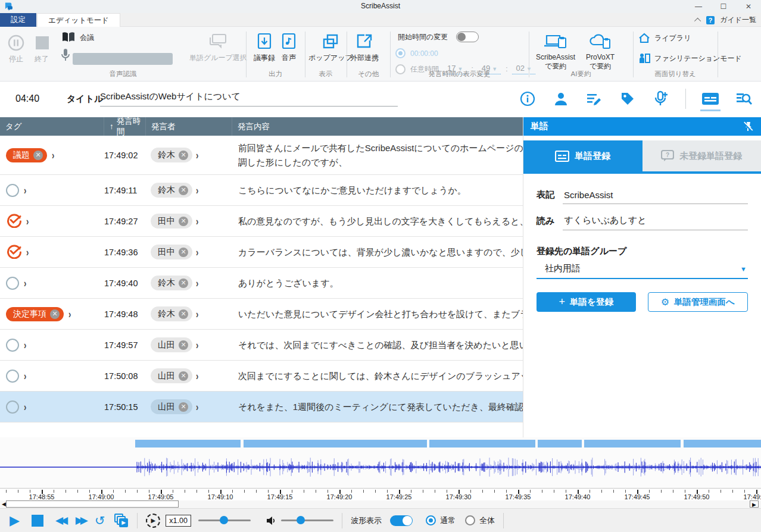 This screenshot has height=532, width=761. I want to click on tab-word-register: 単語登録, so click(583, 156).